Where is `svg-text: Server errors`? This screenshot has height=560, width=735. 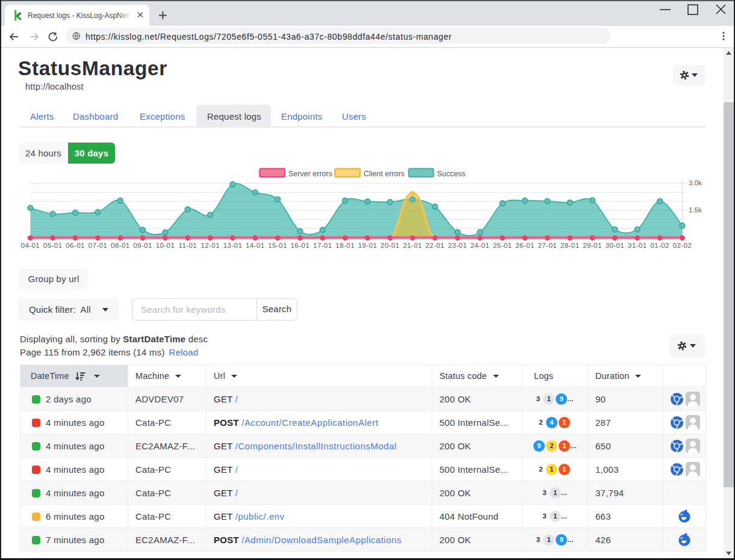 svg-text: Server errors is located at coordinates (311, 174).